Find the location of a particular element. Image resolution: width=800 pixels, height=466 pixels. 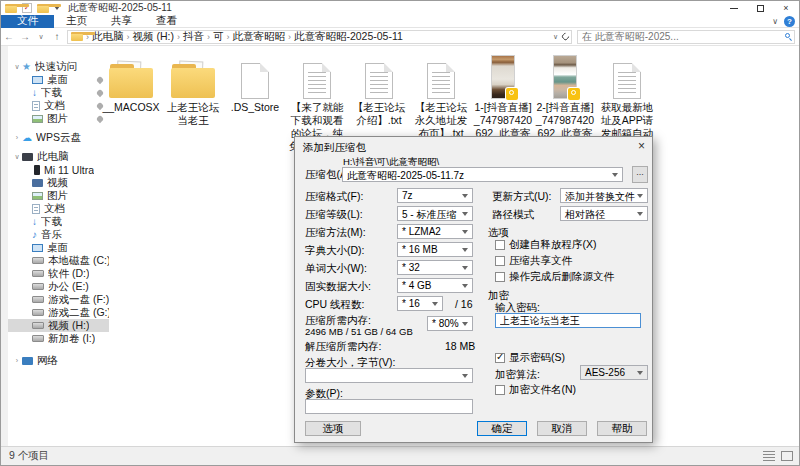

expand-ribbon-chevron-icon: ∨ is located at coordinates (775, 22).